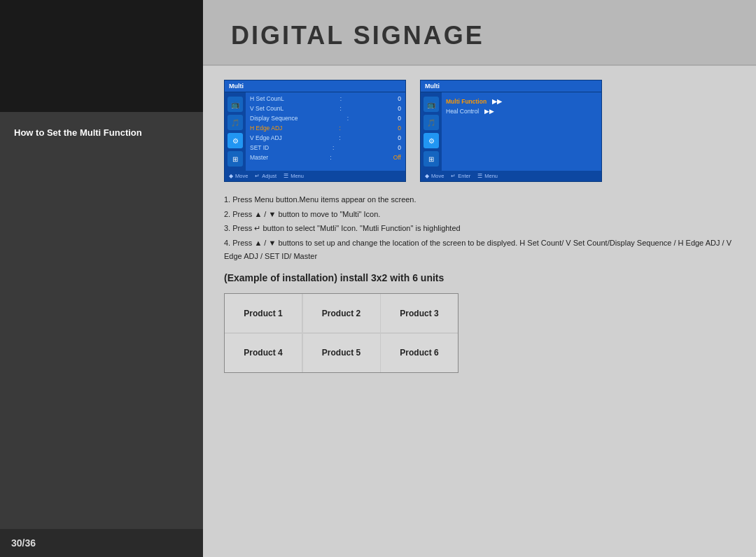 This screenshot has width=756, height=557. I want to click on product-grid: Product 1 Product 2 Product 3 Product 4 …, so click(342, 333).